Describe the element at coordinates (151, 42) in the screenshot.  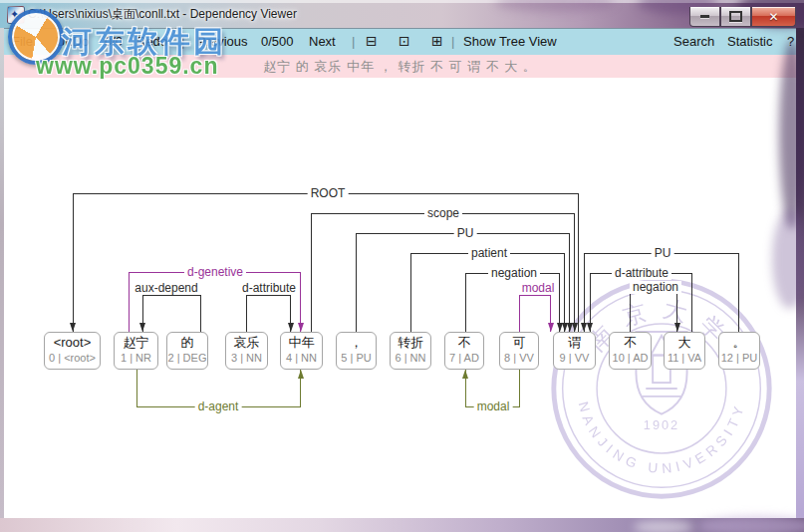
I see `menu-redo: Redo` at that location.